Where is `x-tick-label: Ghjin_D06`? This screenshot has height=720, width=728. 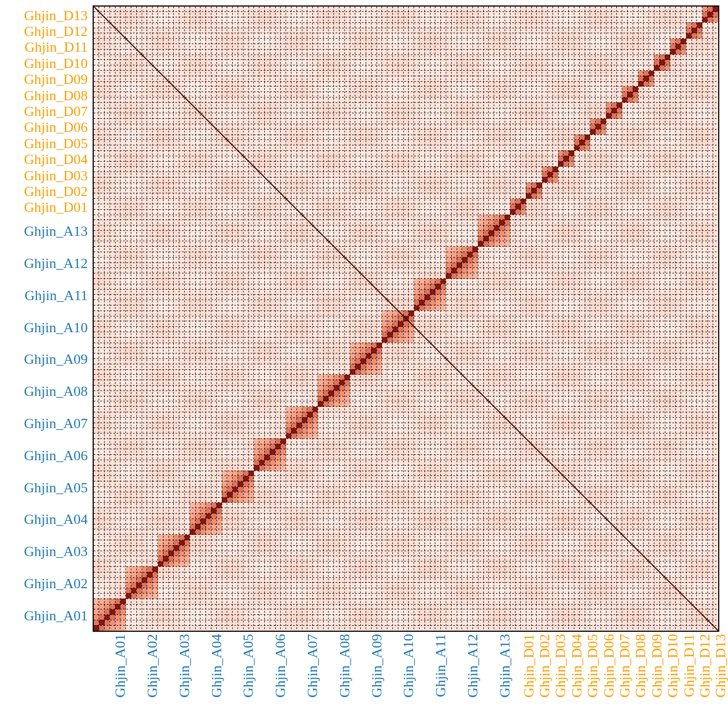
x-tick-label: Ghjin_D06 is located at coordinates (609, 666).